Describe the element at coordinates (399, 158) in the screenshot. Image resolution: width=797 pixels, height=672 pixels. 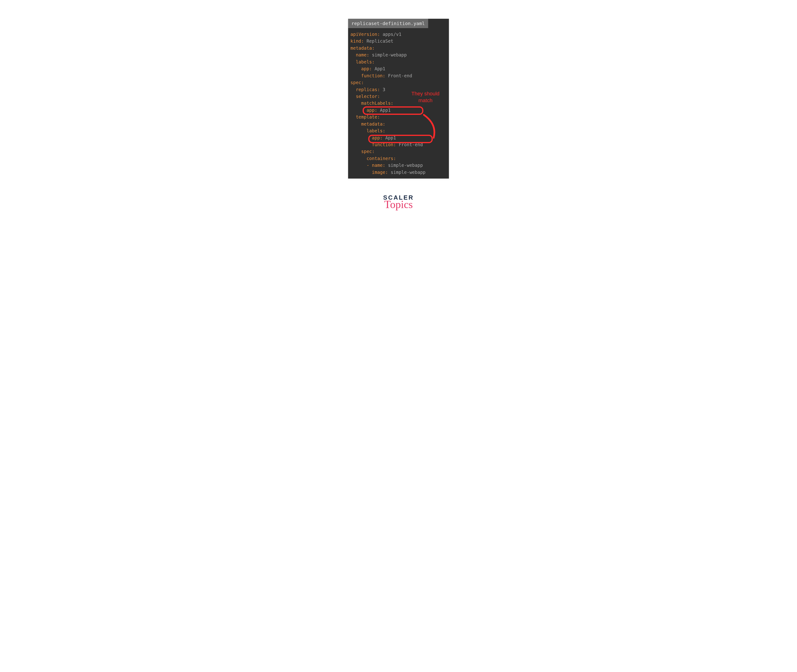
I see `code-line: containers:` at that location.